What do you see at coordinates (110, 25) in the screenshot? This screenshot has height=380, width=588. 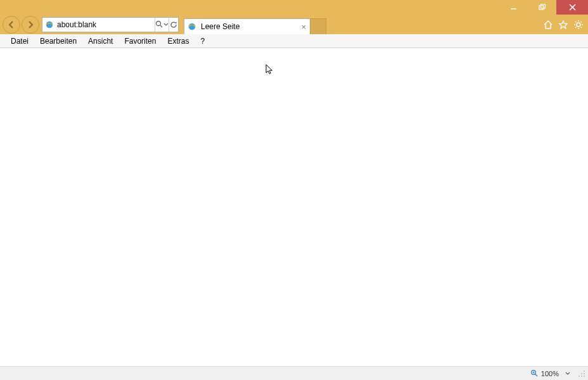 I see `address-bar` at bounding box center [110, 25].